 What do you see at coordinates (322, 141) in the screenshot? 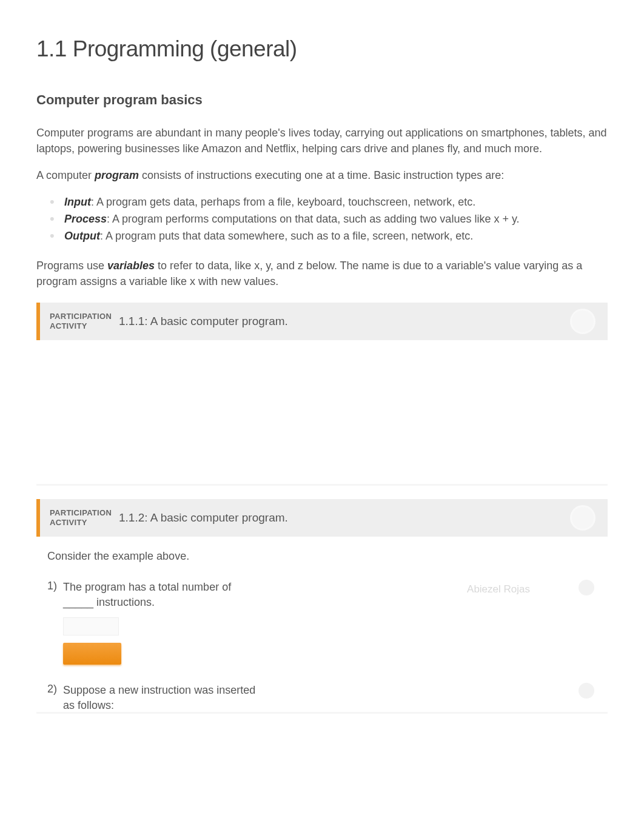
I see `intro-paragraph-1: Computer programs are abundant in many p…` at bounding box center [322, 141].